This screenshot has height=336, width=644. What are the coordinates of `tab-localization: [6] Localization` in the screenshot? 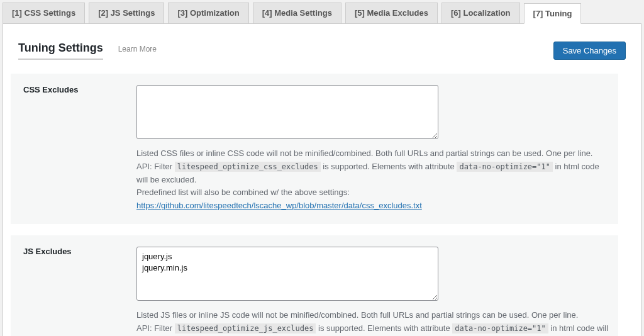 It's located at (480, 13).